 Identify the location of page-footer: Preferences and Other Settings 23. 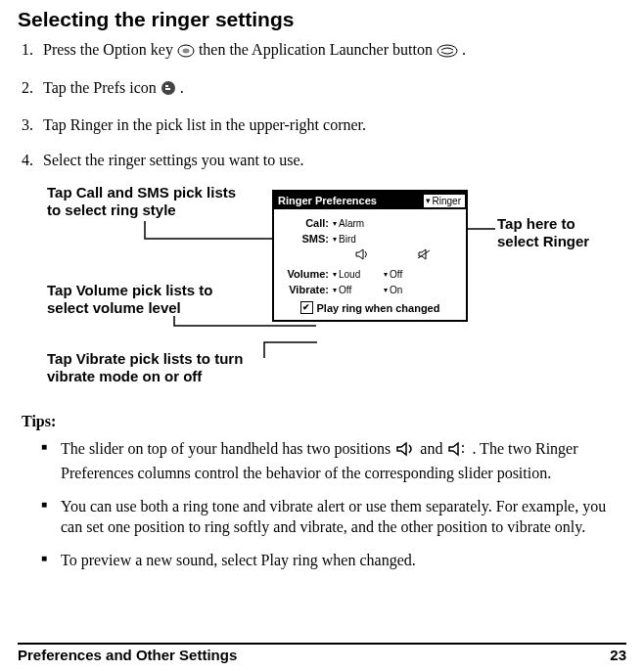
(322, 653).